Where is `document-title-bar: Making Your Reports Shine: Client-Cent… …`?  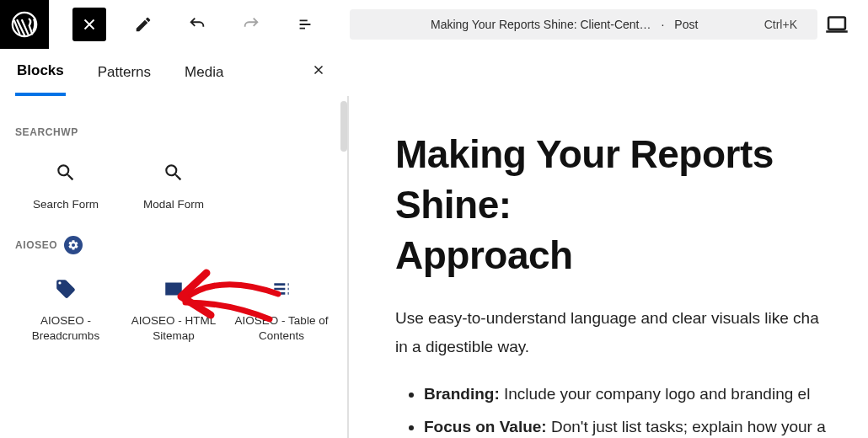 document-title-bar: Making Your Reports Shine: Client-Cent… … is located at coordinates (583, 24).